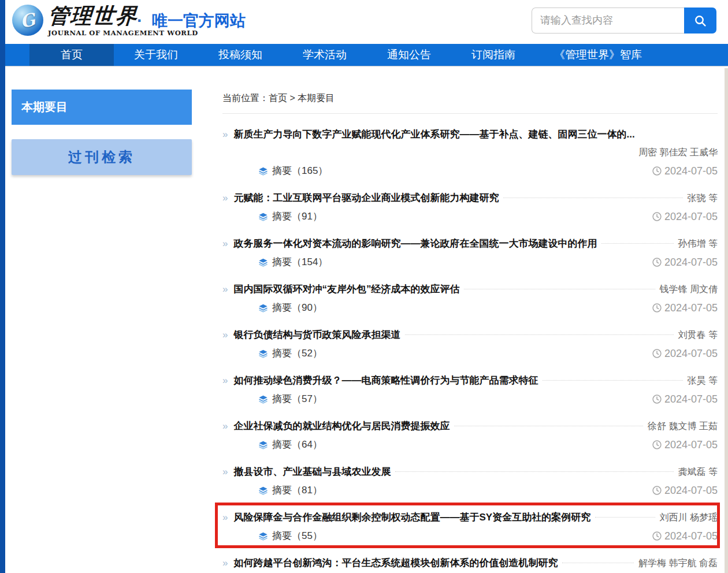 The width and height of the screenshot is (728, 573). I want to click on article-row: » 元赋能：工业互联网平台驱动企业商业模式创新能力构建研究 张骁 等 摘要（91…, so click(470, 207).